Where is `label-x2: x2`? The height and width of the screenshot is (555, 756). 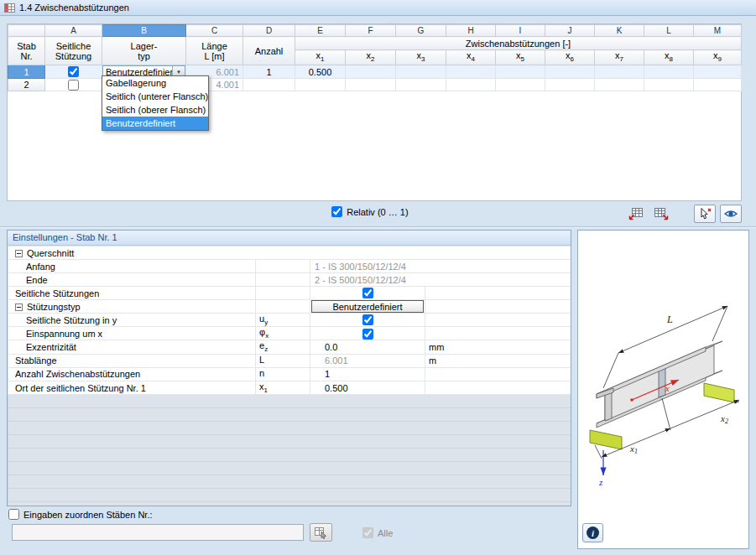 label-x2: x2 is located at coordinates (724, 419).